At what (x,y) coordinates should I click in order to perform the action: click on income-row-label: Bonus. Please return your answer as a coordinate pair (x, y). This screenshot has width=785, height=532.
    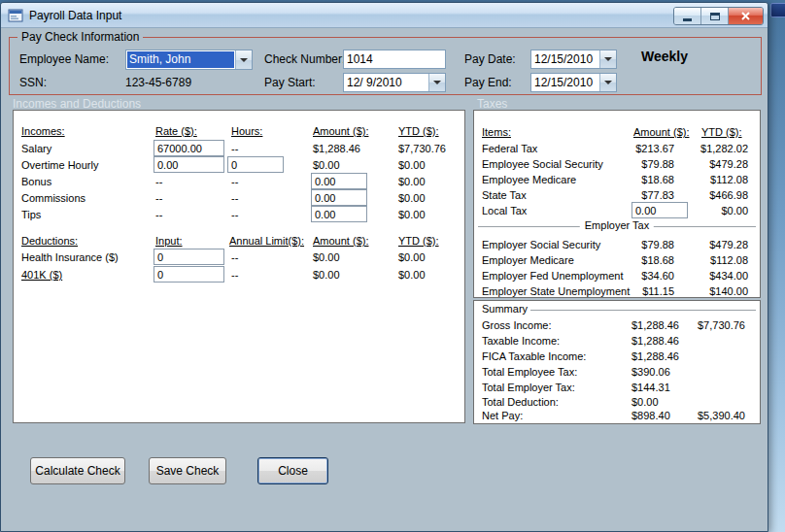
    Looking at the image, I should click on (37, 183).